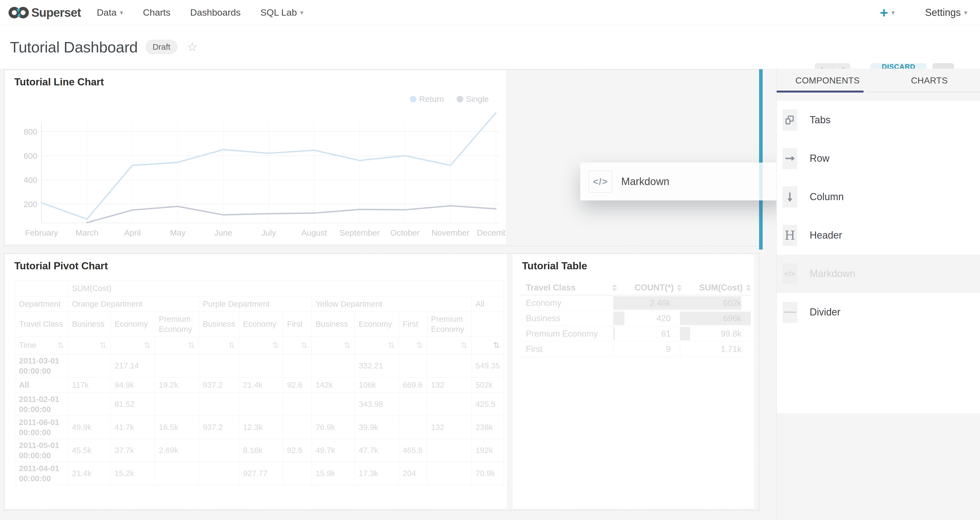 This screenshot has width=980, height=520. What do you see at coordinates (107, 13) in the screenshot?
I see `nav-item-label: Data` at bounding box center [107, 13].